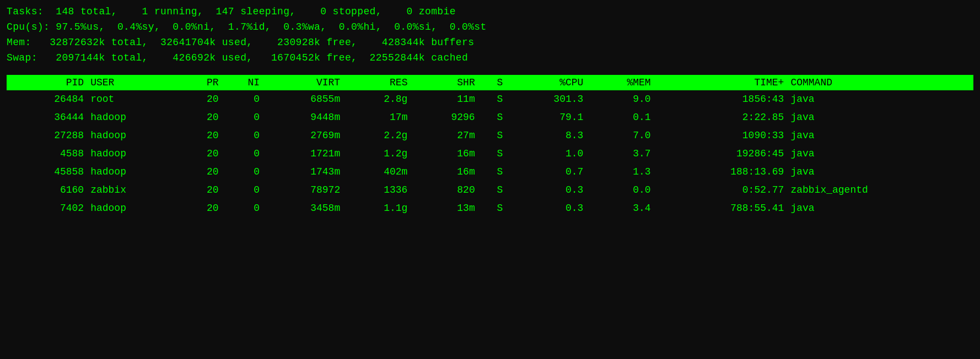  Describe the element at coordinates (620, 99) in the screenshot. I see `cell-mem: 9.0` at that location.